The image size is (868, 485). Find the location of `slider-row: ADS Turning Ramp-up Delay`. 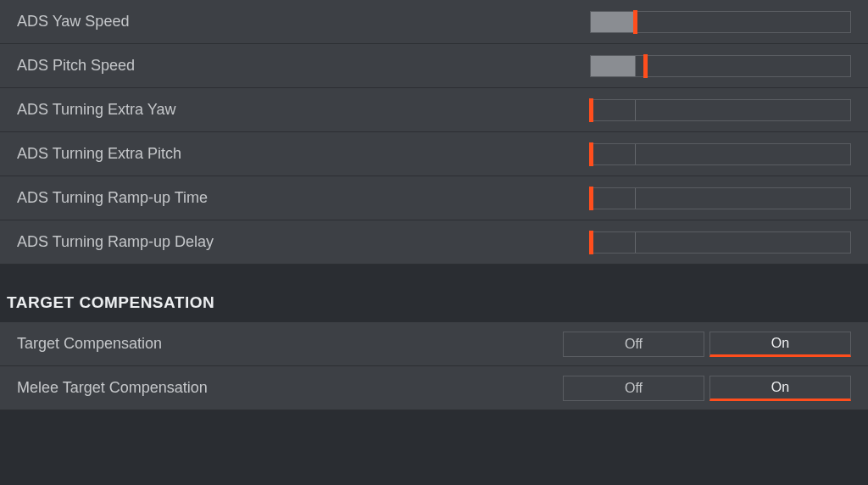

slider-row: ADS Turning Ramp-up Delay is located at coordinates (434, 242).